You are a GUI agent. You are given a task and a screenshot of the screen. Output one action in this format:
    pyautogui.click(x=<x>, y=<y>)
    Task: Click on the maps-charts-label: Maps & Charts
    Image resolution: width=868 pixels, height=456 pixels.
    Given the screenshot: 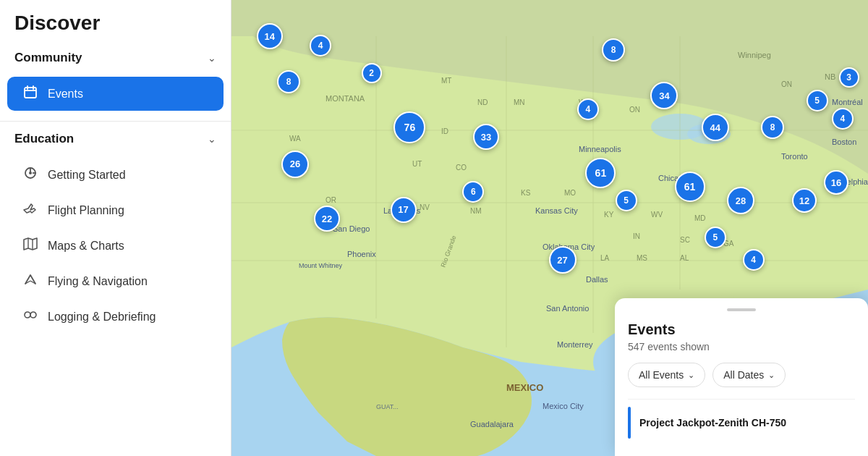 What is the action you would take?
    pyautogui.click(x=86, y=246)
    